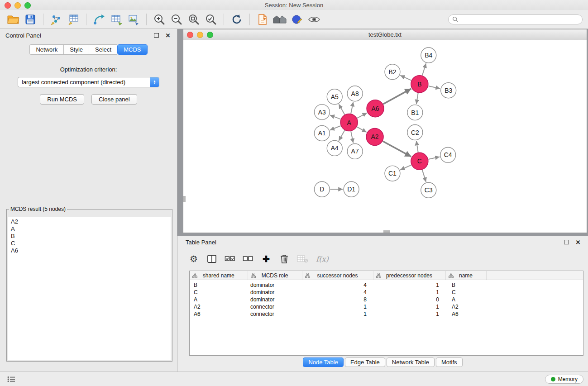 The width and height of the screenshot is (588, 386). I want to click on graph-node-B4: B4, so click(429, 55).